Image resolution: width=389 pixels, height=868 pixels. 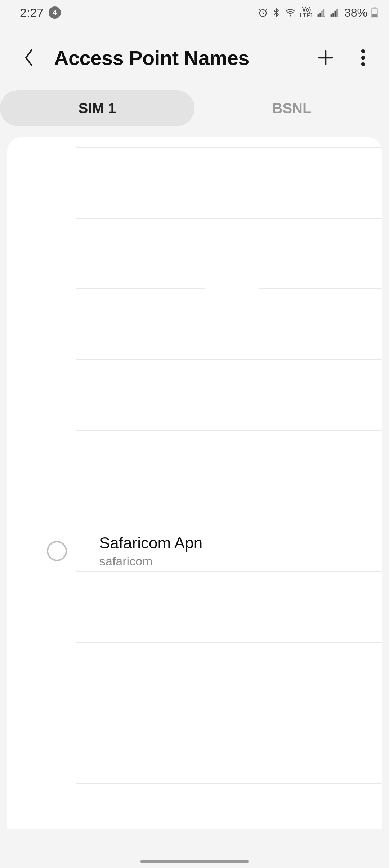 I want to click on battery-icon, so click(x=375, y=13).